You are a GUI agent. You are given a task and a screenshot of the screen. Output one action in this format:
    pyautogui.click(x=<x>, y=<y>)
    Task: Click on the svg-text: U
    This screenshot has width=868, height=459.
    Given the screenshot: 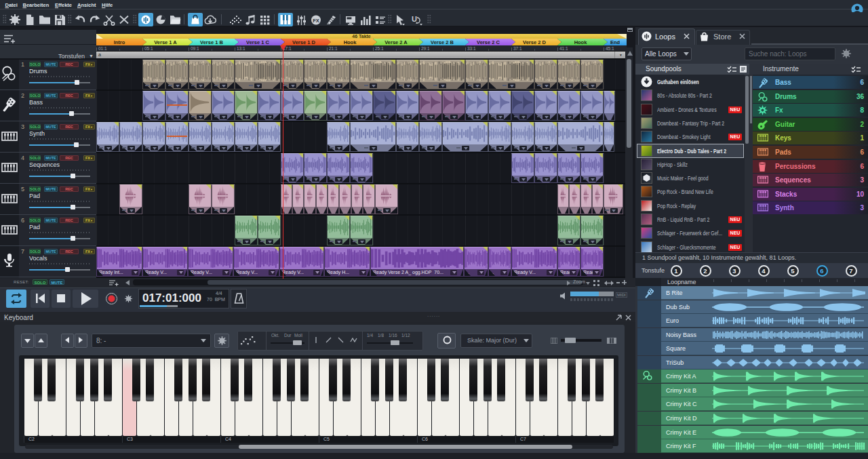 What is the action you would take?
    pyautogui.click(x=414, y=19)
    